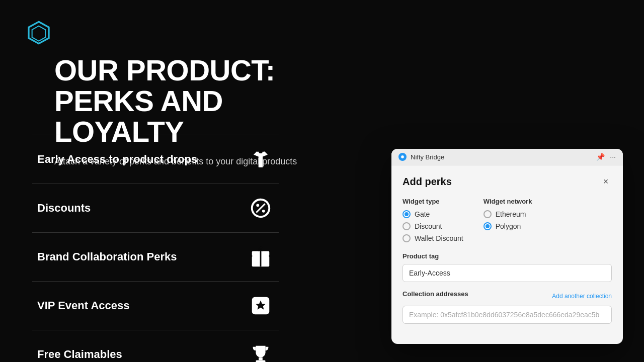  Describe the element at coordinates (501, 157) in the screenshot. I see `widget-title: Nifty Bridge` at that location.